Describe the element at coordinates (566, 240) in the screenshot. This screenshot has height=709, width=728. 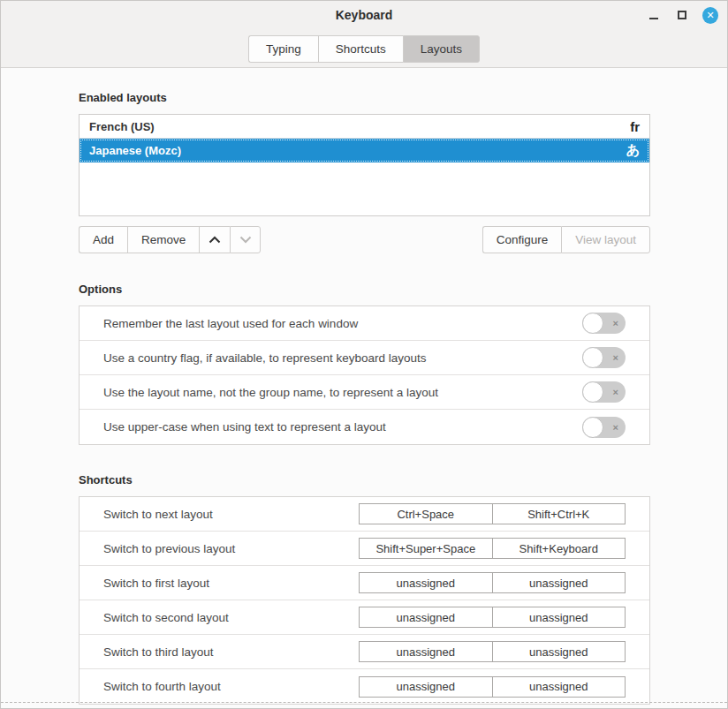
I see `configure-button-group: Configure View layout` at that location.